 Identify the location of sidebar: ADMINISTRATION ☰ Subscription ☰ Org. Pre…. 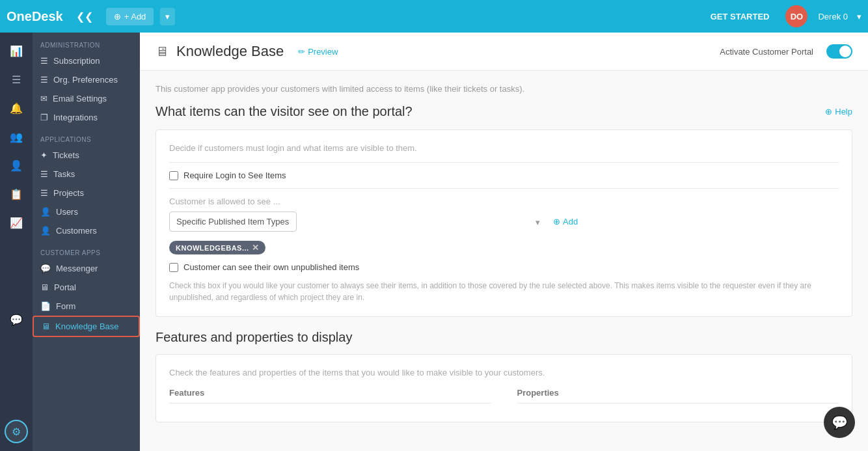
(86, 242).